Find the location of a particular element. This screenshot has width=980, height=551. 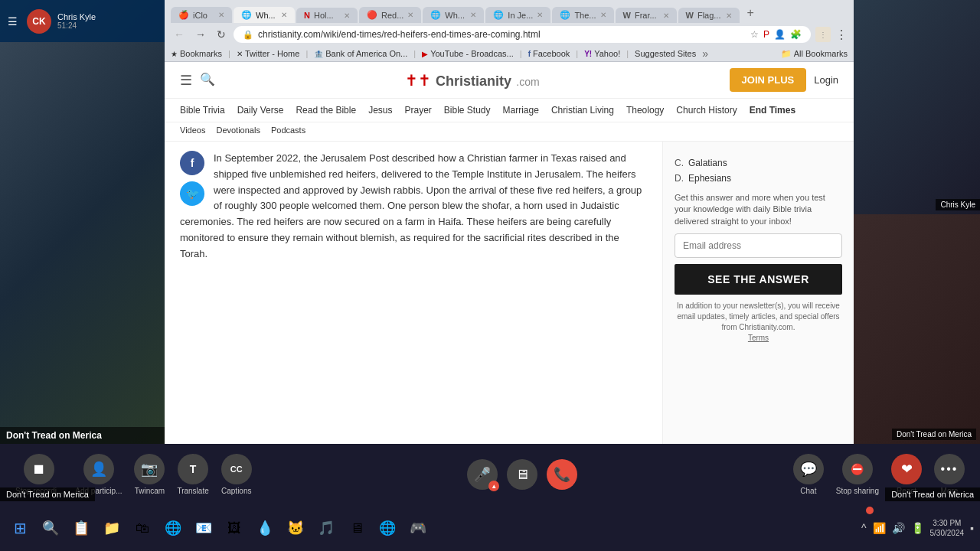

subnav-podcasts: Podcasts is located at coordinates (288, 130).